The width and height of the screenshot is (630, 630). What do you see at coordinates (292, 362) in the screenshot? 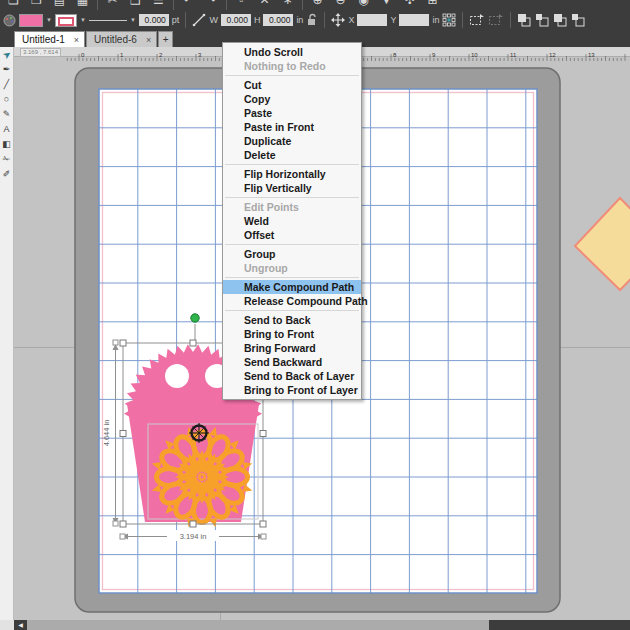
I see `menu-item-send-backward: Send Backward` at bounding box center [292, 362].